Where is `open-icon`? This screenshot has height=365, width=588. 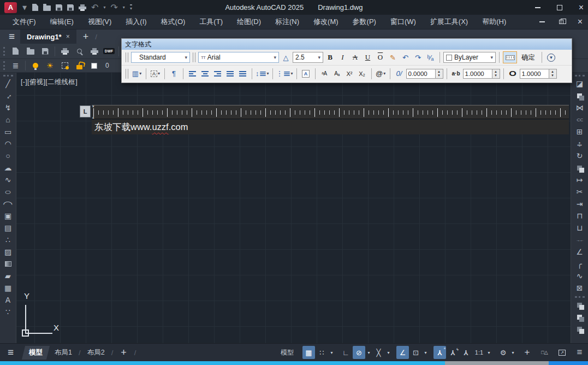
open-icon is located at coordinates (31, 51).